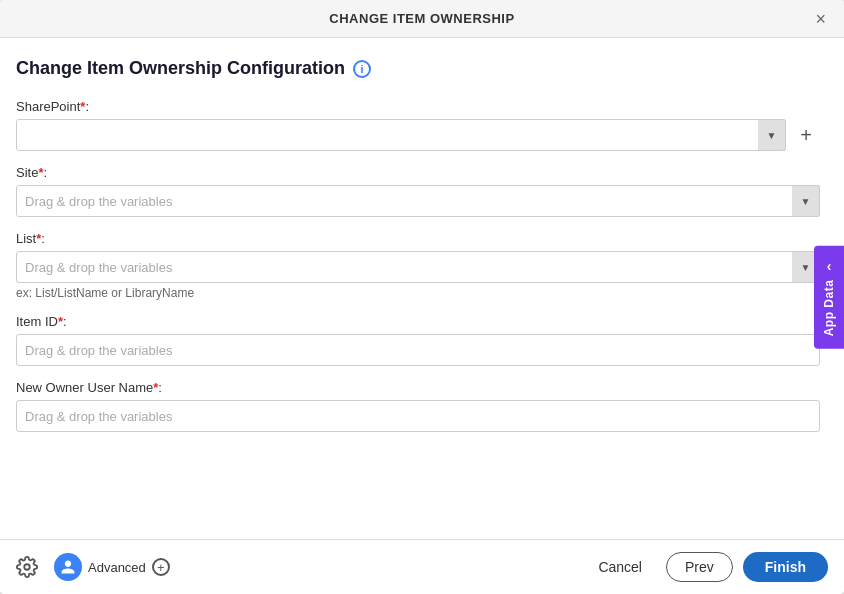 This screenshot has width=844, height=594. Describe the element at coordinates (820, 19) in the screenshot. I see `close-button: ×` at that location.